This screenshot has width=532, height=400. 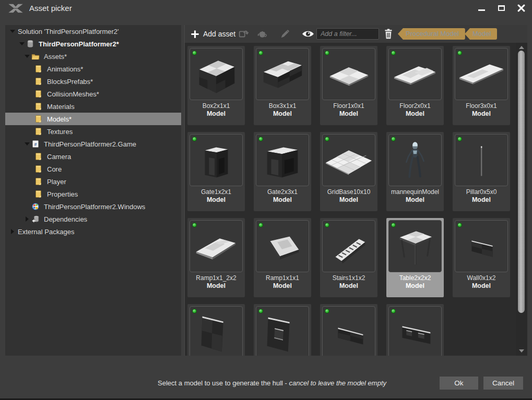 What do you see at coordinates (521, 8) in the screenshot?
I see `close-button` at bounding box center [521, 8].